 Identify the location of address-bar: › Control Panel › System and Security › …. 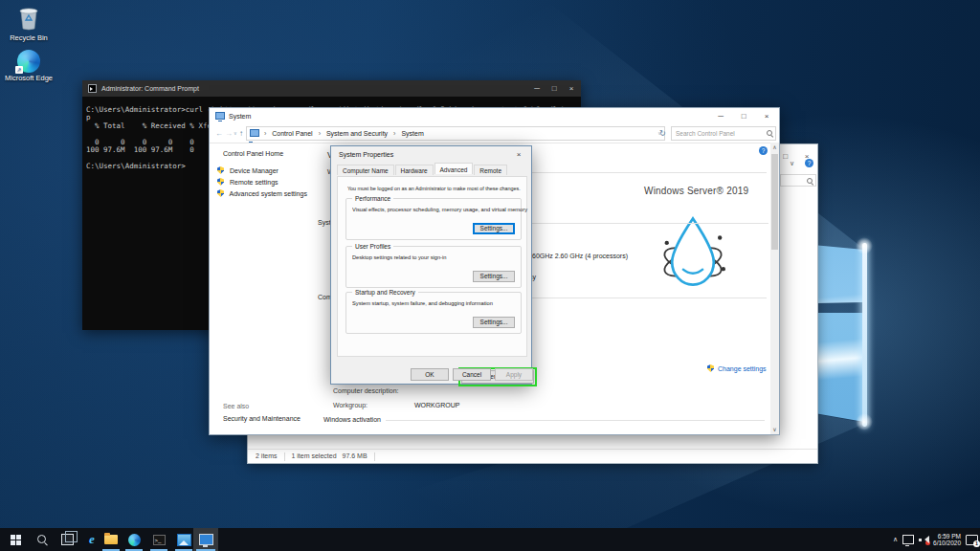
(456, 134).